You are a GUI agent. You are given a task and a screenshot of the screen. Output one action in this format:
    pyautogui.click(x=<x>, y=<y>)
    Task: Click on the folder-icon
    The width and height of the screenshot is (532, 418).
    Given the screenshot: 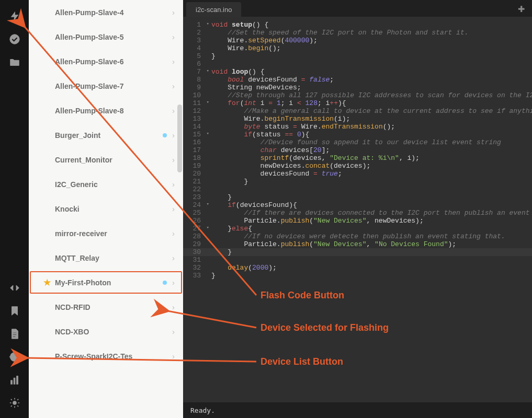 What is the action you would take?
    pyautogui.click(x=15, y=62)
    